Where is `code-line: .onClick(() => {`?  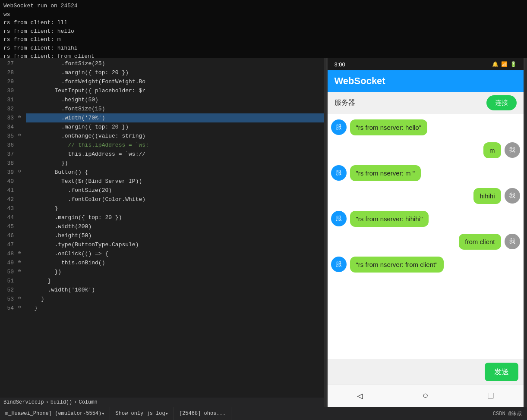
code-line: .onClick(() => { is located at coordinates (175, 254).